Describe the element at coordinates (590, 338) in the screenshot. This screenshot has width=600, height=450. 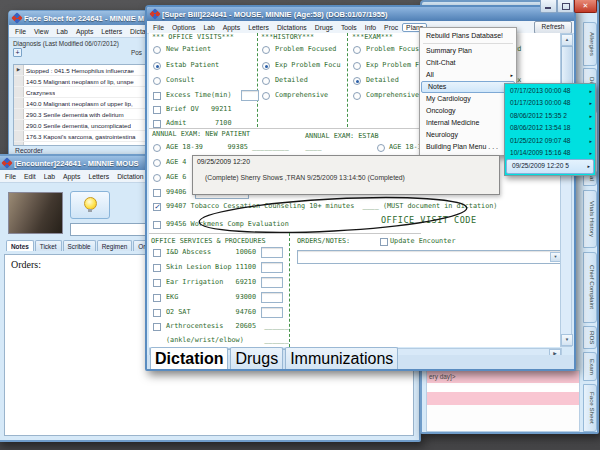
I see `side-tab-ros: ROS` at that location.